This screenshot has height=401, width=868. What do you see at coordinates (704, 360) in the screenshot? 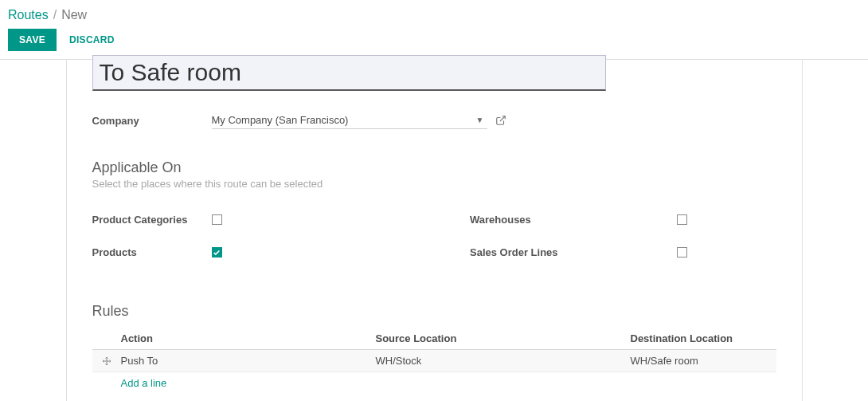
I see `cell-dest: WH/Safe room` at bounding box center [704, 360].